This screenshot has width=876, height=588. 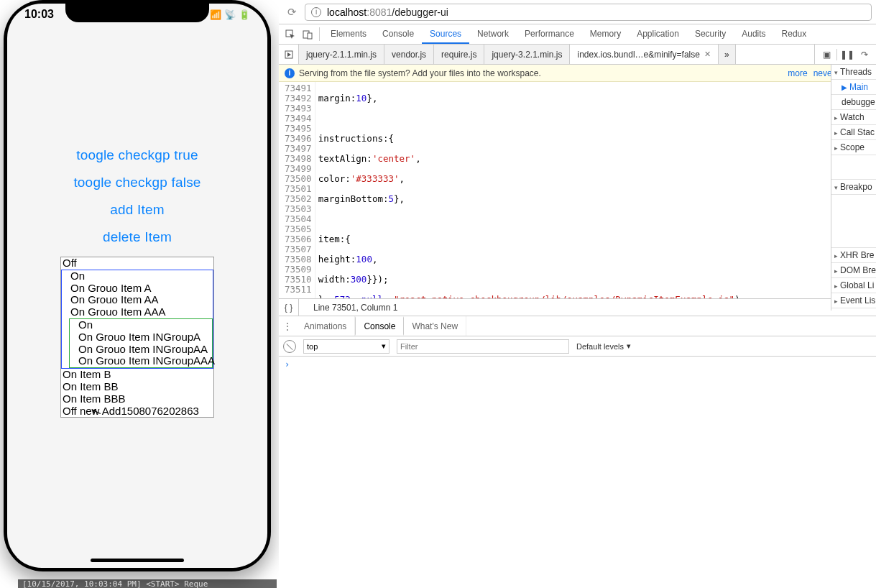 I want to click on pane-xhr-breakpoints: XHR Bre, so click(x=854, y=256).